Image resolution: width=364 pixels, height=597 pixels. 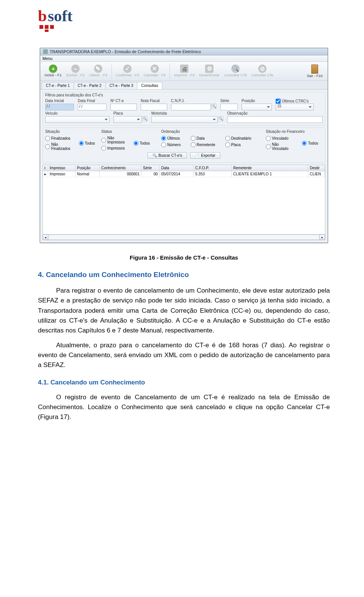 I want to click on tab-parte1: CT-e - Parte 1, so click(x=58, y=86).